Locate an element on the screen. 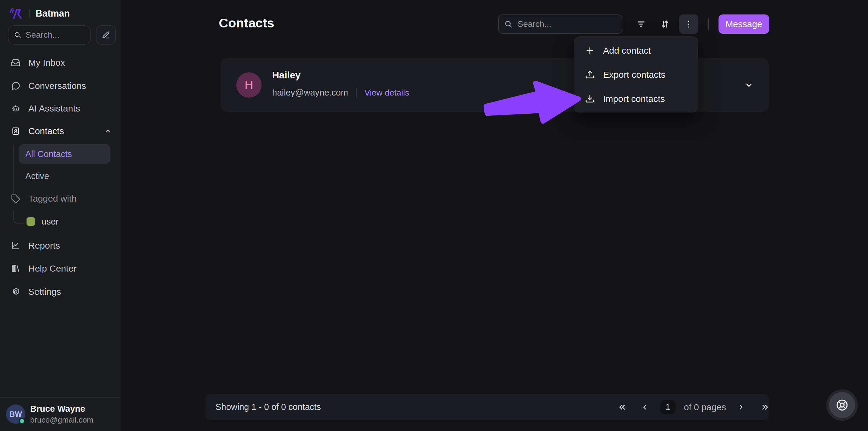 The image size is (868, 431). avatar-initials: BW is located at coordinates (16, 414).